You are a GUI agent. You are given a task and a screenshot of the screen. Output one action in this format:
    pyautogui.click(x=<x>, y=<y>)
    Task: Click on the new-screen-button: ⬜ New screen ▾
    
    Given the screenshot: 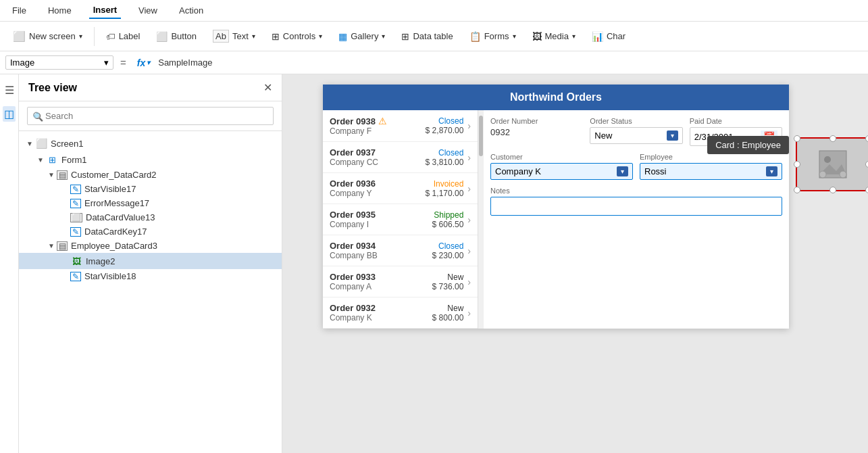 What is the action you would take?
    pyautogui.click(x=47, y=37)
    